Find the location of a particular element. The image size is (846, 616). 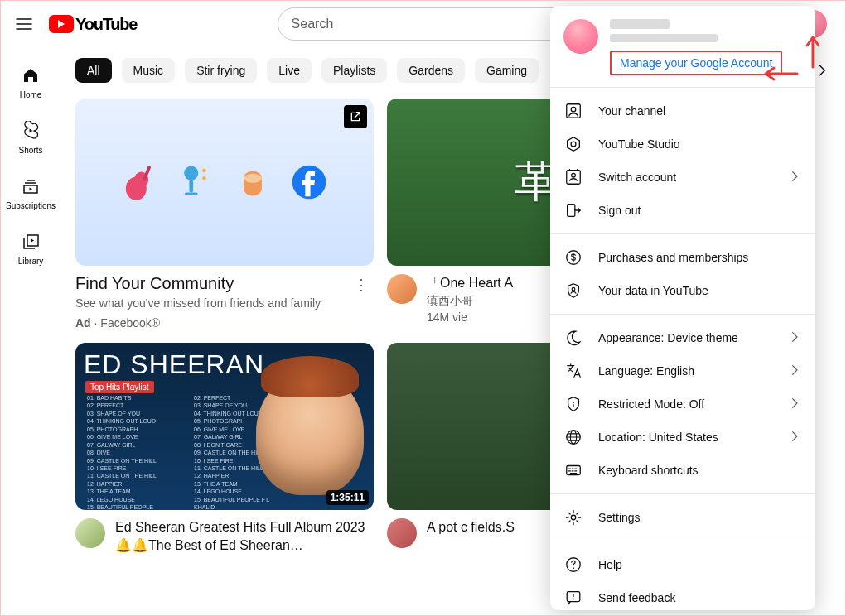

video-1-title: 「One Heart A is located at coordinates (470, 283).